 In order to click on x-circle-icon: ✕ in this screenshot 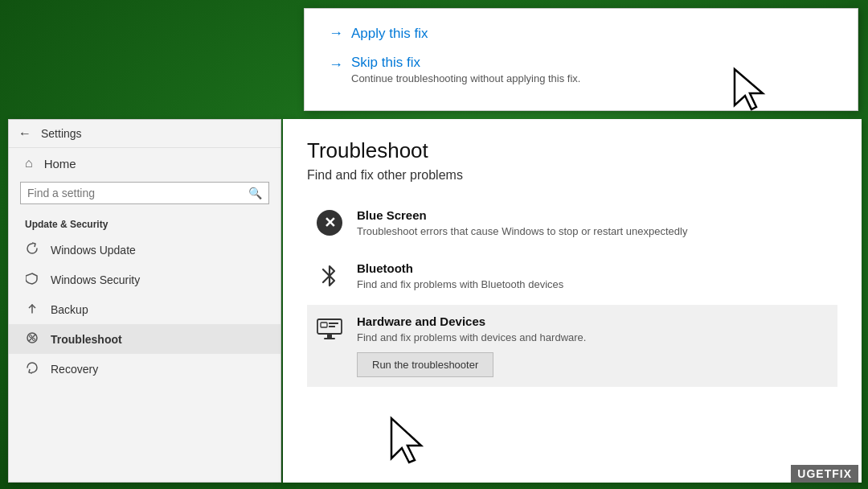, I will do `click(330, 223)`.